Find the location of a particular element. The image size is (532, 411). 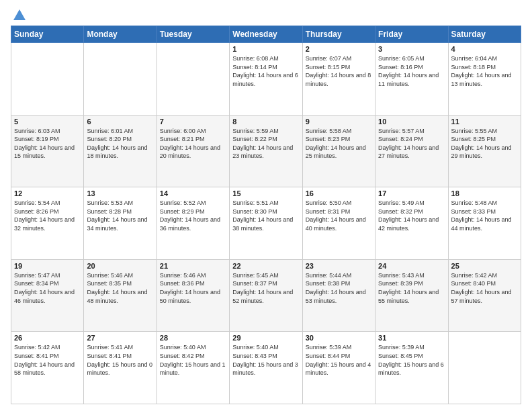

day-number: 27 is located at coordinates (120, 338).